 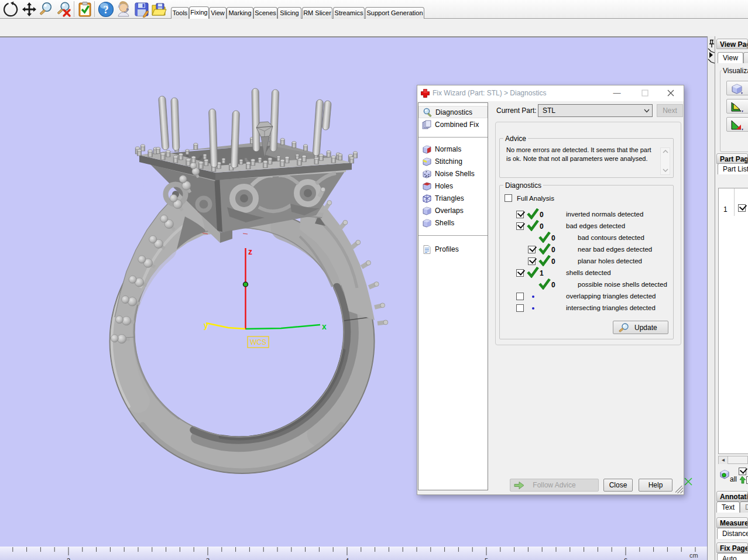 I want to click on svg-text: 3, so click(x=208, y=558).